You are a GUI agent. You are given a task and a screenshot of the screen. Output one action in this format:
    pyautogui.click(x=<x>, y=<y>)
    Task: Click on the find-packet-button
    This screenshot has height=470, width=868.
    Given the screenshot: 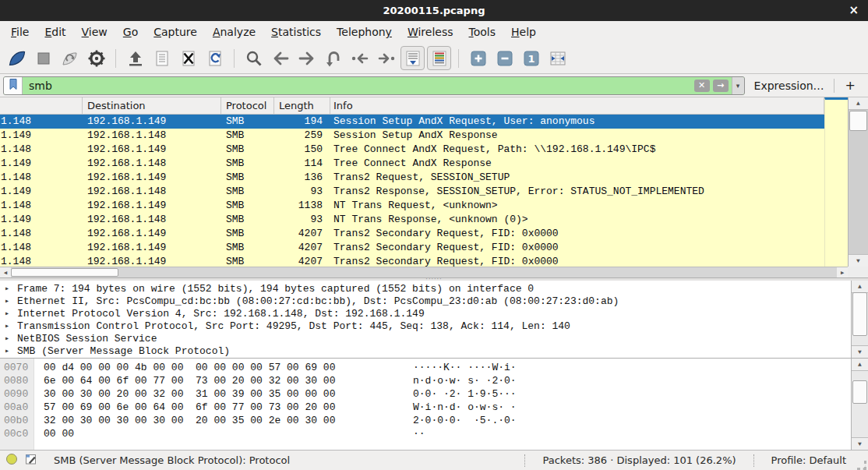 What is the action you would take?
    pyautogui.click(x=254, y=58)
    